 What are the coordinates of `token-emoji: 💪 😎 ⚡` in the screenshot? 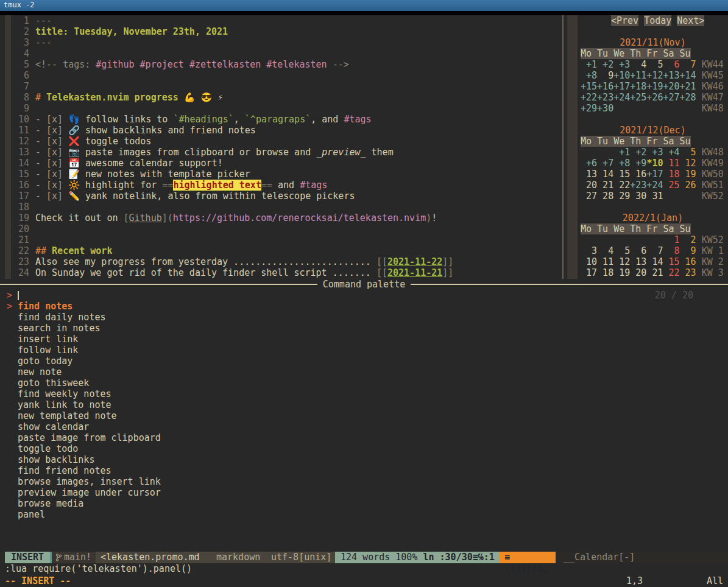 It's located at (203, 97).